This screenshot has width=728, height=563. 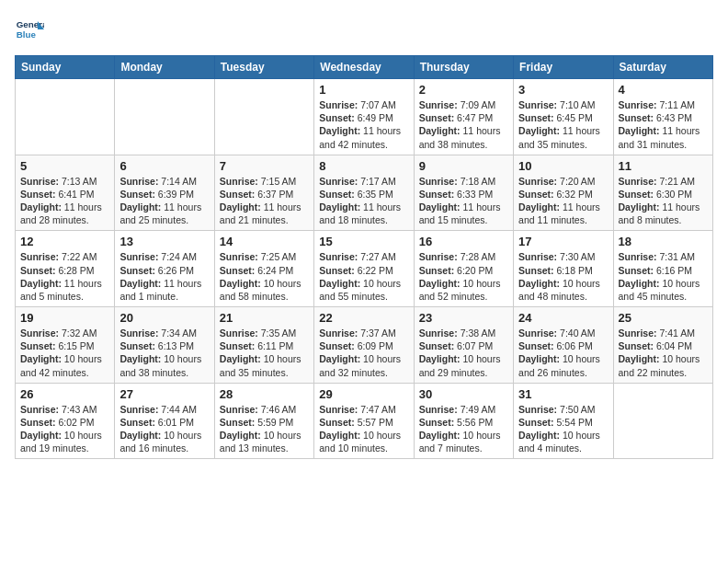 I want to click on day-info: Sunset: 6:09 PM, so click(x=364, y=346).